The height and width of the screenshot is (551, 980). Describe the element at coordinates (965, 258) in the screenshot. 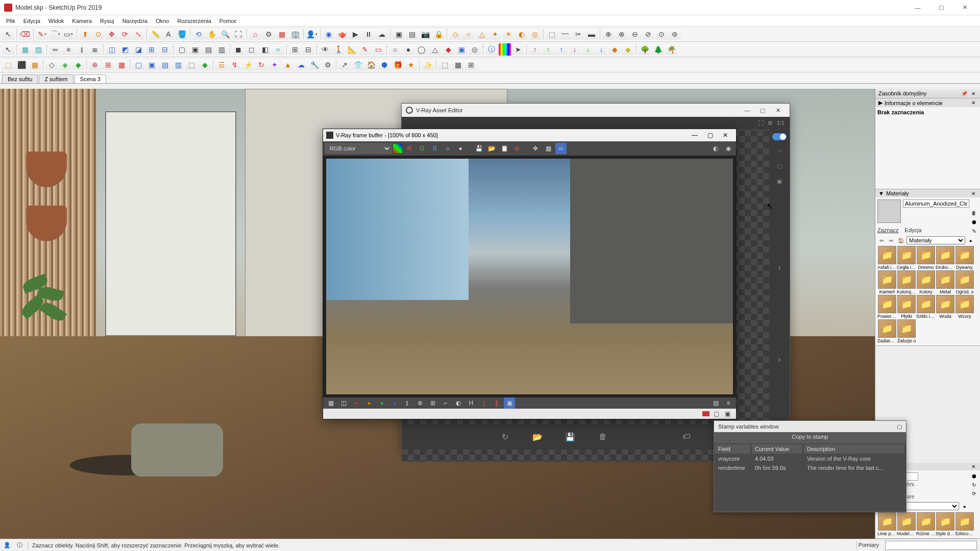

I see `material-category: Dywany,` at that location.